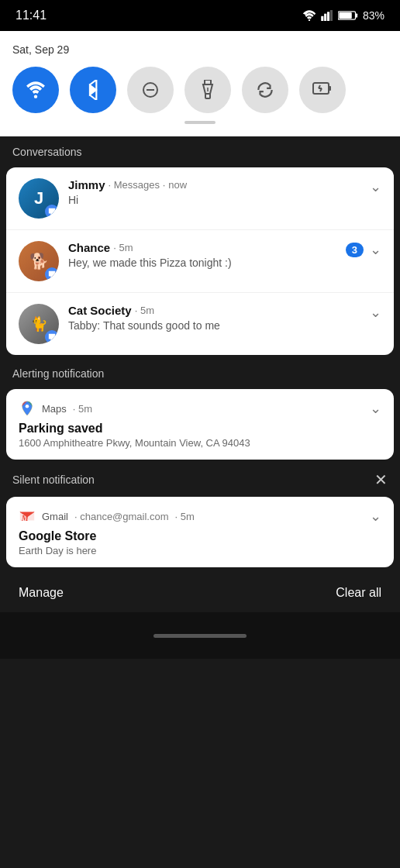 This screenshot has width=400, height=868. What do you see at coordinates (364, 250) in the screenshot?
I see `notif-actions: 3 ⌄` at bounding box center [364, 250].